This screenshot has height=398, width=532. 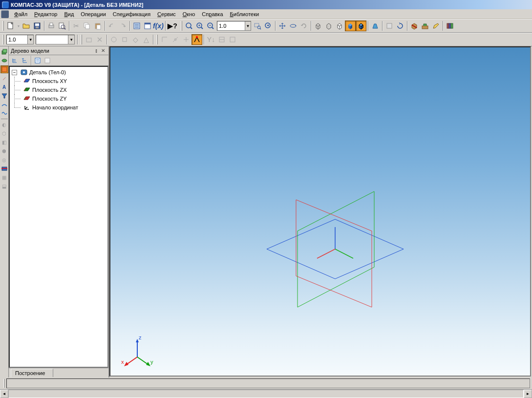 What do you see at coordinates (4, 160) in the screenshot?
I see `tool-d5: ◎` at bounding box center [4, 160].